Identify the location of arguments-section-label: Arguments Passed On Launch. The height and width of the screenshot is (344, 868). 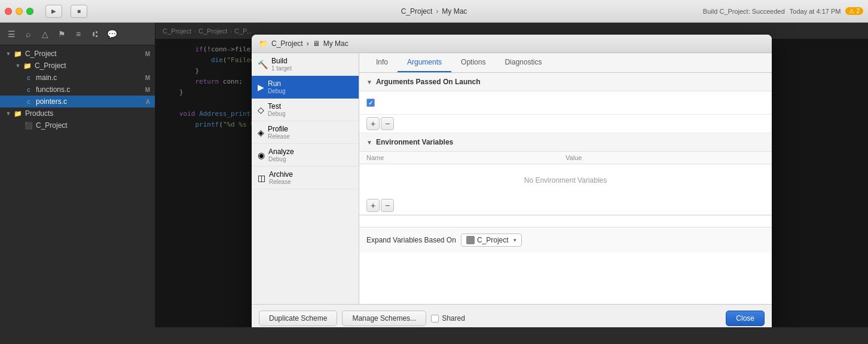
(428, 82).